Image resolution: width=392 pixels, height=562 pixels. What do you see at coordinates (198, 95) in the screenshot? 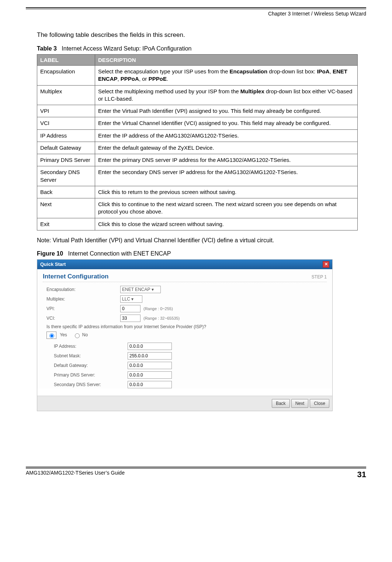
I see `table-row: Multiplex Select the multiplexing method…` at bounding box center [198, 95].